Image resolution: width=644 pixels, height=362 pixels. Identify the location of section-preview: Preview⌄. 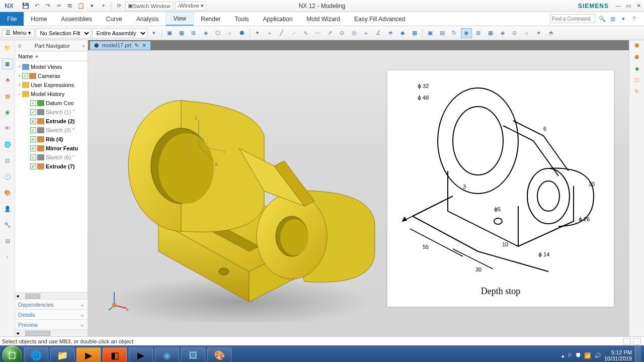
(51, 324).